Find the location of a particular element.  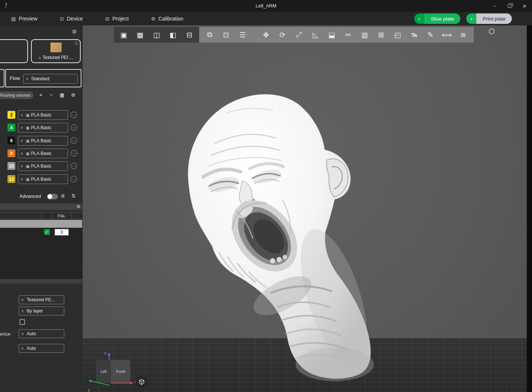

flow-value: Standard is located at coordinates (40, 79).